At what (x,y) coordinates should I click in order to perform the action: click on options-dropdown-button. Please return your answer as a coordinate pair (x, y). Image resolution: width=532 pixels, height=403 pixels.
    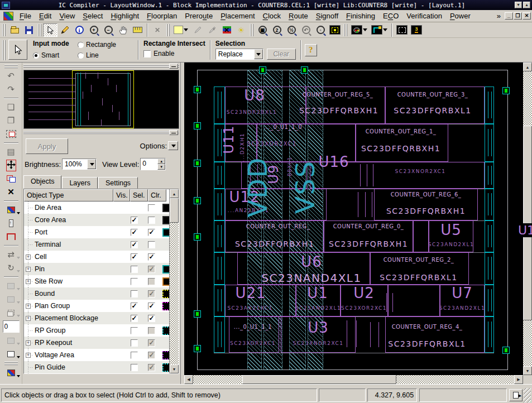
    Looking at the image, I should click on (173, 146).